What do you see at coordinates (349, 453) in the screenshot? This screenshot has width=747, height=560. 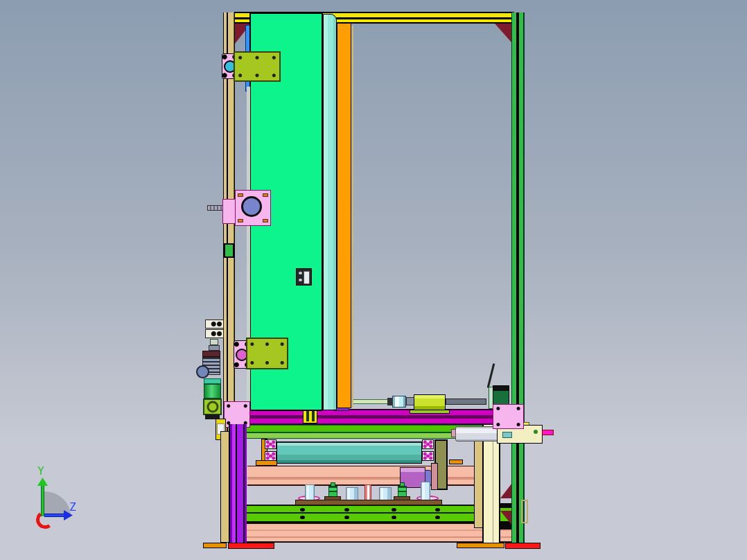 I see `conveyor-roller` at bounding box center [349, 453].